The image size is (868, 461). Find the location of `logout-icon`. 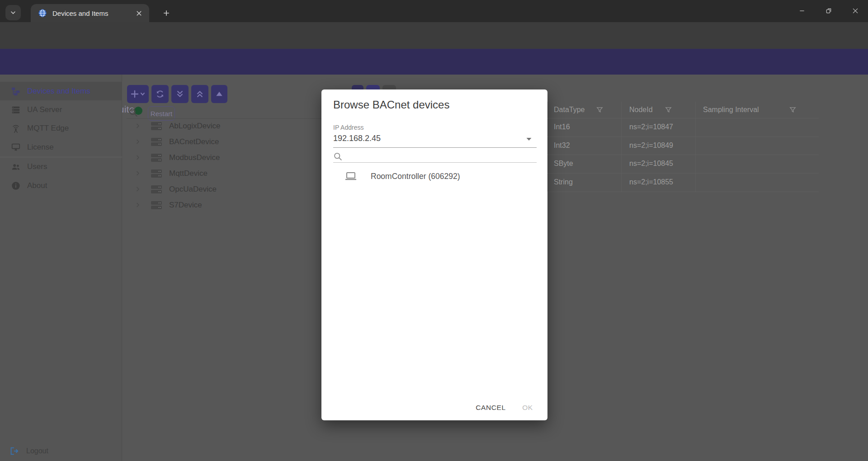

logout-icon is located at coordinates (14, 451).